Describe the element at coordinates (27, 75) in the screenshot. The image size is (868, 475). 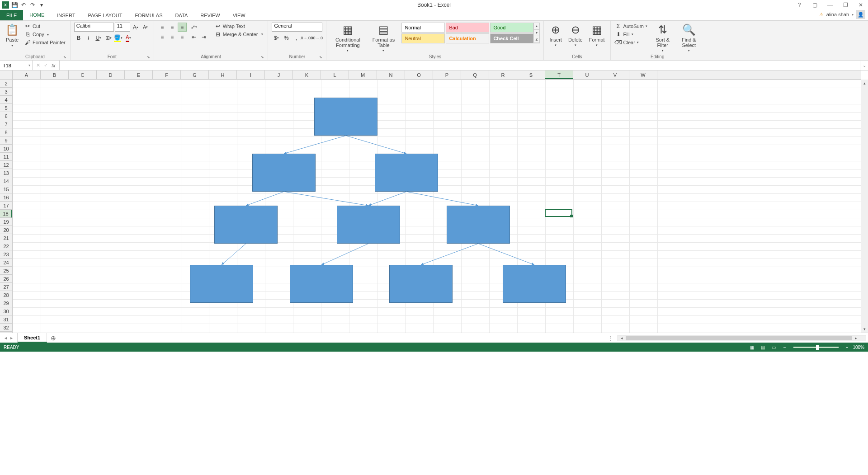
I see `col-header-A: A` at that location.